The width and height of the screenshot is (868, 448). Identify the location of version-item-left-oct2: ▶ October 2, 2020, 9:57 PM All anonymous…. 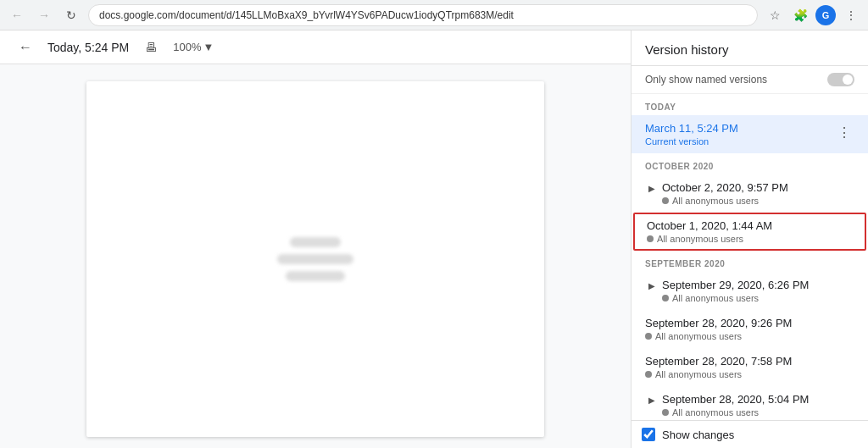
(717, 193).